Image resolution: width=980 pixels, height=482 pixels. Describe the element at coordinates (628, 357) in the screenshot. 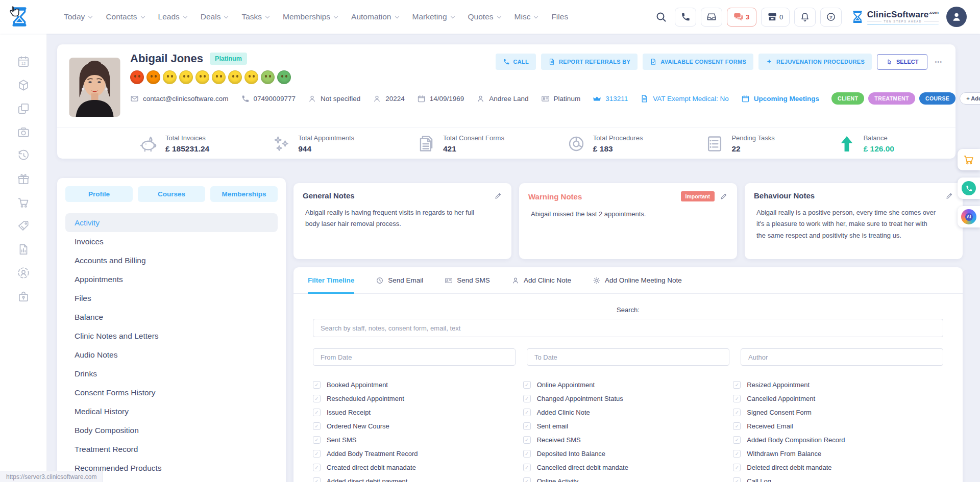

I see `to-date-input` at that location.